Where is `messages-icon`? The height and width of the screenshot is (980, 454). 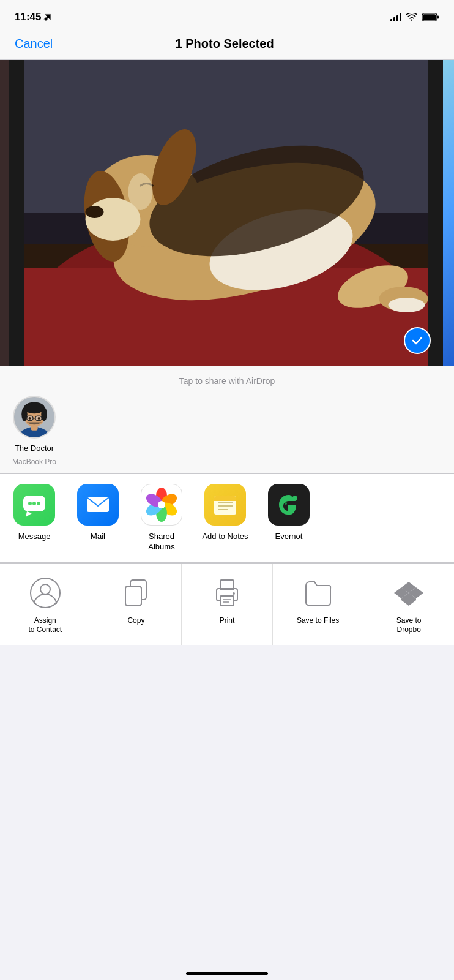
messages-icon is located at coordinates (34, 505).